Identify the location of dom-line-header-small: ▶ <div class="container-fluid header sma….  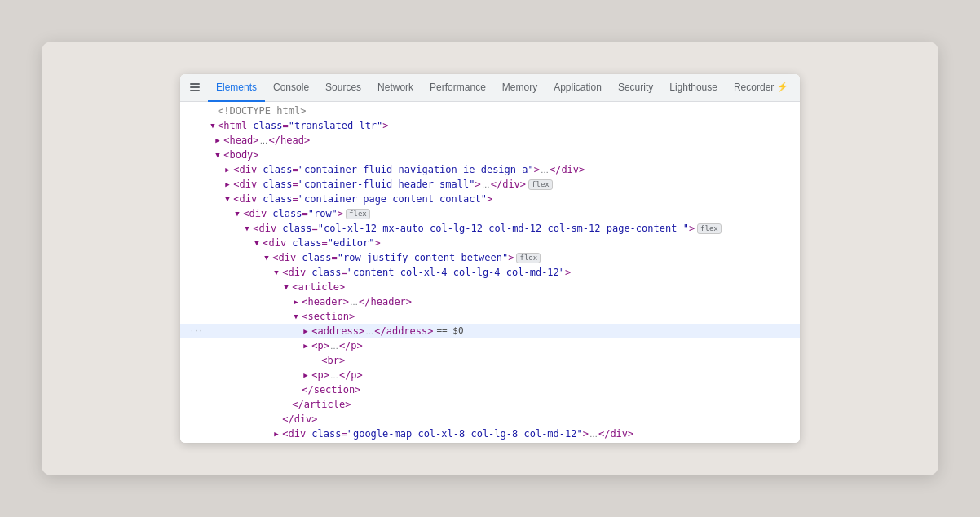
(490, 184).